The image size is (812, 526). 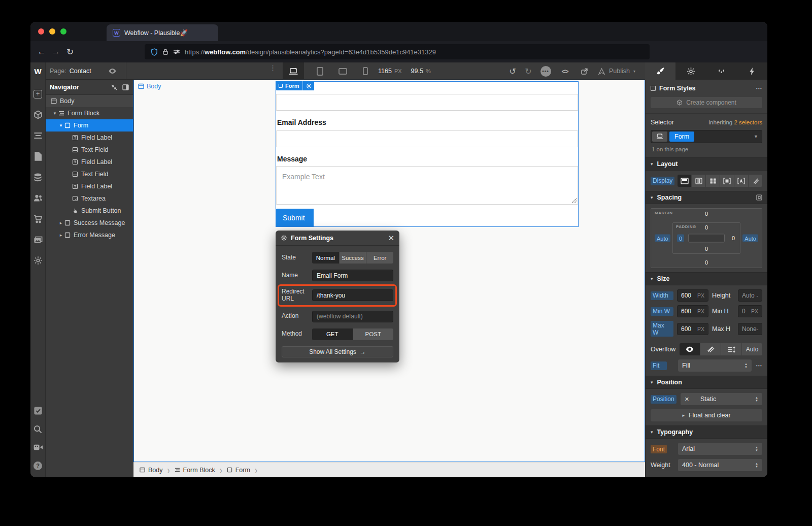 What do you see at coordinates (528, 71) in the screenshot?
I see `redo-icon: ↻` at bounding box center [528, 71].